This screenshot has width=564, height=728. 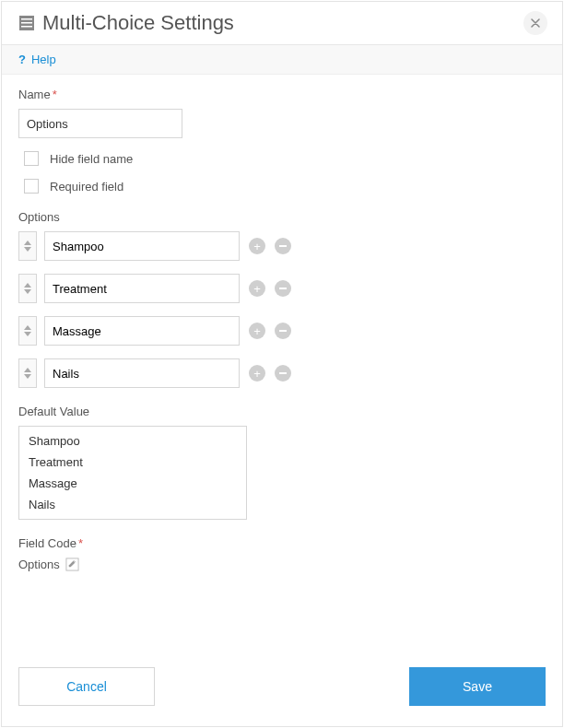 What do you see at coordinates (31, 159) in the screenshot?
I see `hide-field-name-checkbox` at bounding box center [31, 159].